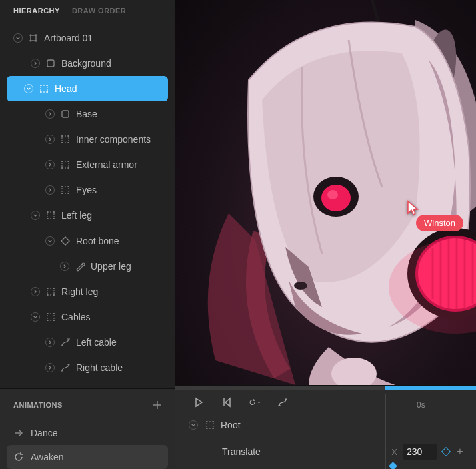 This screenshot has width=476, height=469. What do you see at coordinates (19, 433) in the screenshot?
I see `arrow-right-icon` at bounding box center [19, 433].